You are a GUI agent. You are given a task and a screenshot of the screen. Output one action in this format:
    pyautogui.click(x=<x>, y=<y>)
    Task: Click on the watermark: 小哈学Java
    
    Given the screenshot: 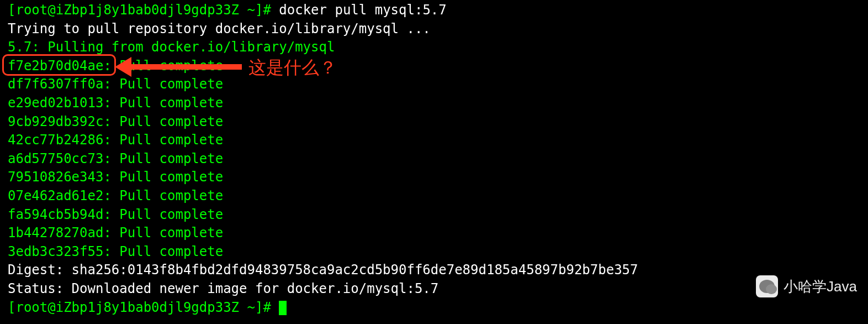 What is the action you would take?
    pyautogui.click(x=806, y=286)
    